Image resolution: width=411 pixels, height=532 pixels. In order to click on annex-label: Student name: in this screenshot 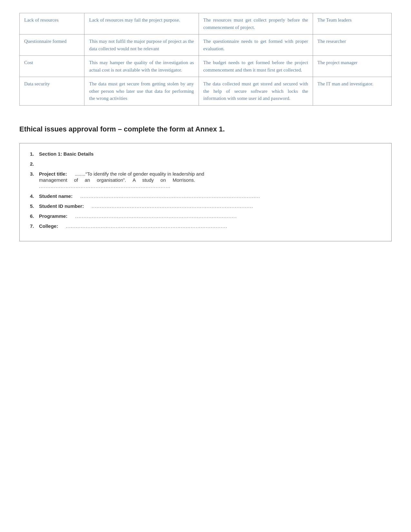, I will do `click(56, 196)`.